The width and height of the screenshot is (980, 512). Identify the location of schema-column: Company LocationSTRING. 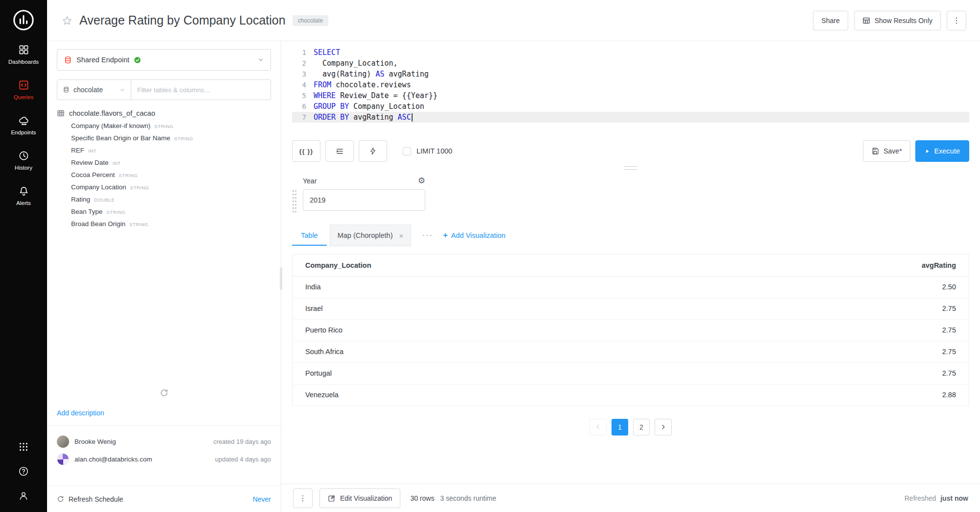
(164, 187).